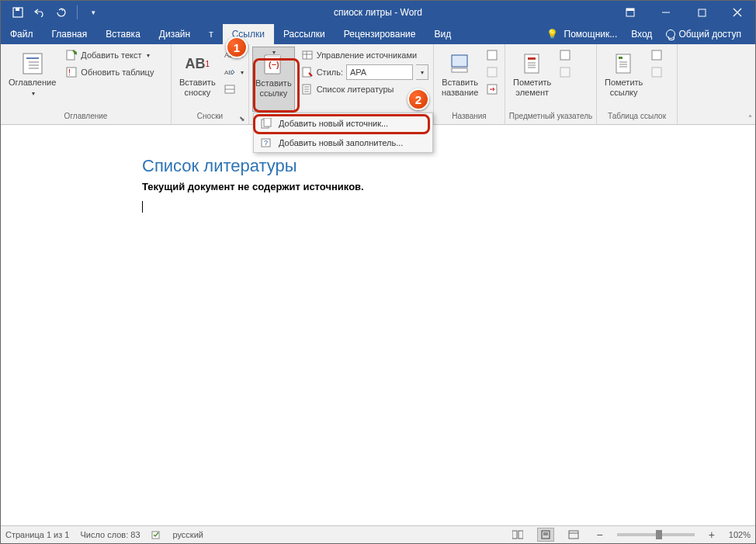 Image resolution: width=756 pixels, height=544 pixels. I want to click on style-selector: Стиль: APA ▾, so click(365, 72).